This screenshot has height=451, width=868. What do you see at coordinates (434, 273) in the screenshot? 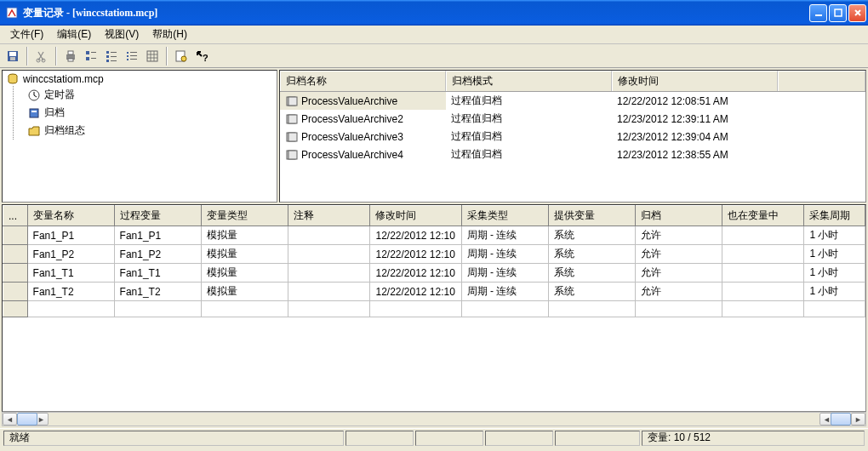
I see `grid-row: Fan1_T1Fan1_T1模拟量12/22/2012 12:10周期 - 连续…` at bounding box center [434, 273].